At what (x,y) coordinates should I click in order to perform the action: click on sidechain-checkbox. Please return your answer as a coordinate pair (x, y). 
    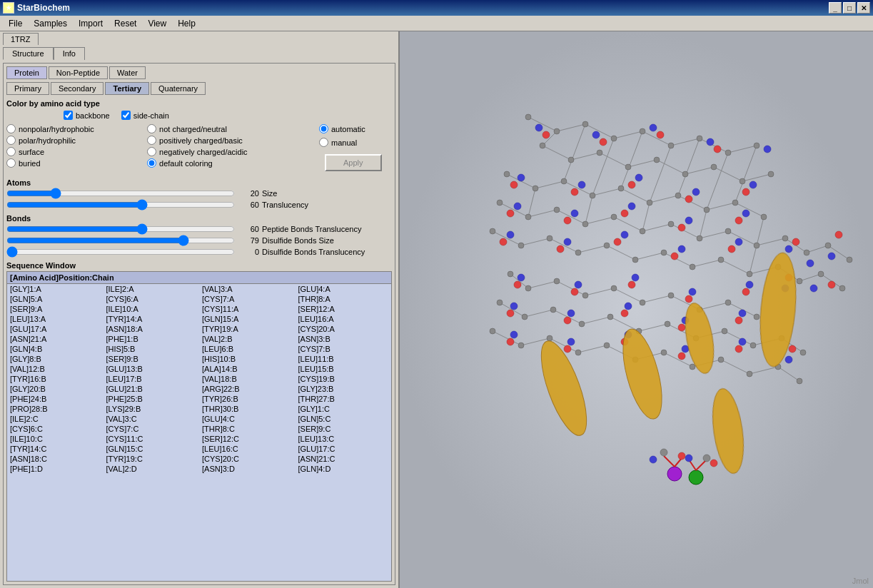
    Looking at the image, I should click on (126, 116).